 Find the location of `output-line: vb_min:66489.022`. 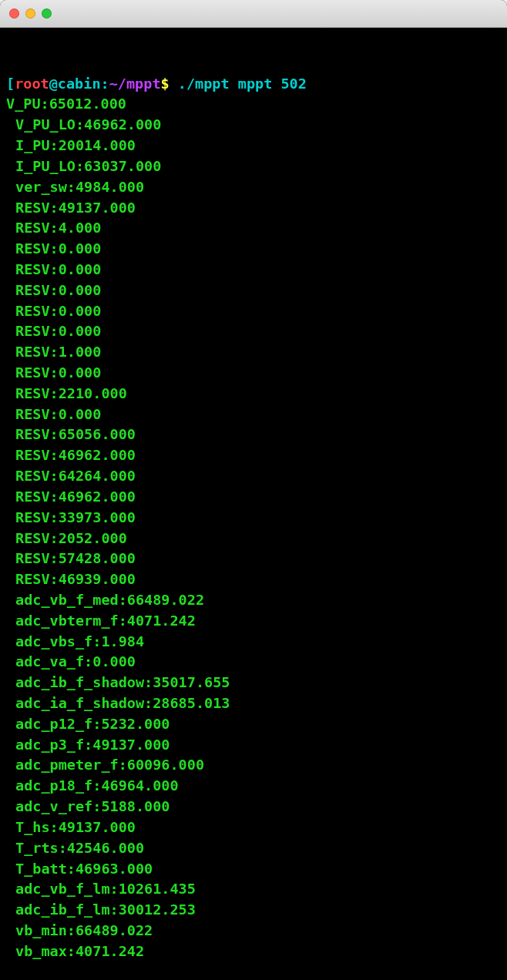

output-line: vb_min:66489.022 is located at coordinates (254, 931).